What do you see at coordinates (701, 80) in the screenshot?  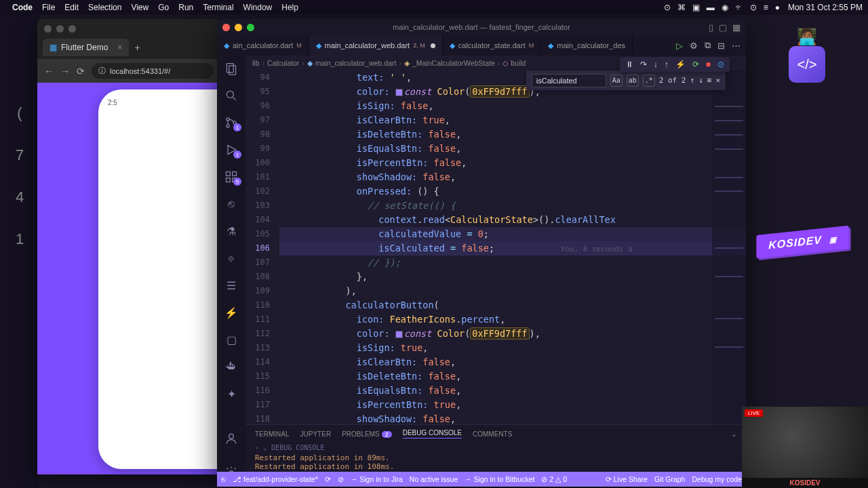 I see `find-next-icon: ↓` at bounding box center [701, 80].